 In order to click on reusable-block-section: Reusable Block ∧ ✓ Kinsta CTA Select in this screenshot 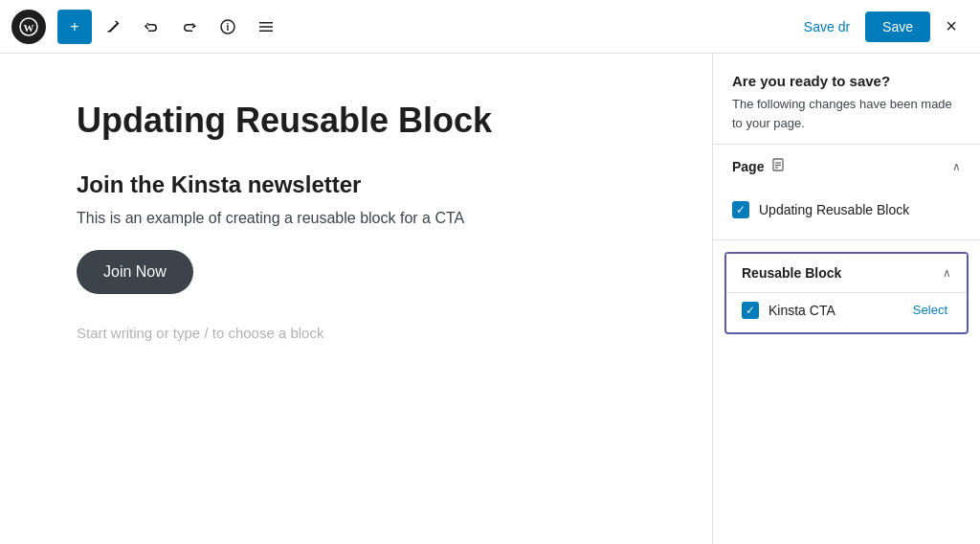, I will do `click(846, 293)`.